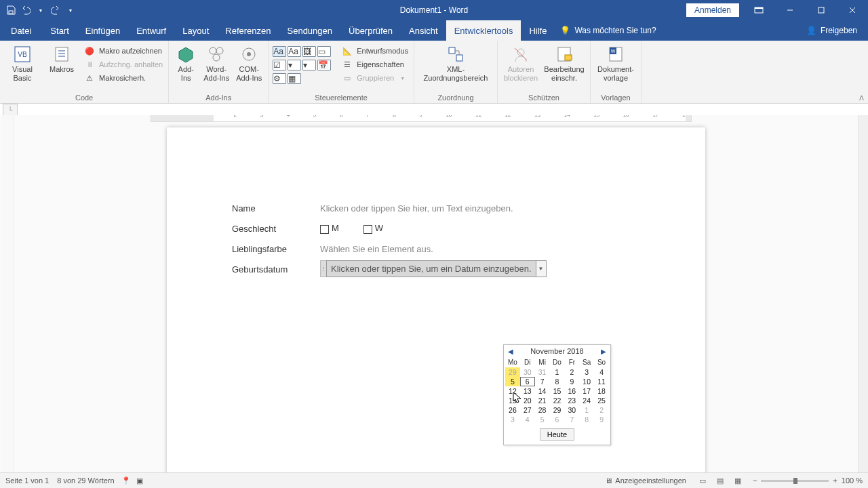  Describe the element at coordinates (835, 481) in the screenshot. I see `zoom-in-button: +` at that location.